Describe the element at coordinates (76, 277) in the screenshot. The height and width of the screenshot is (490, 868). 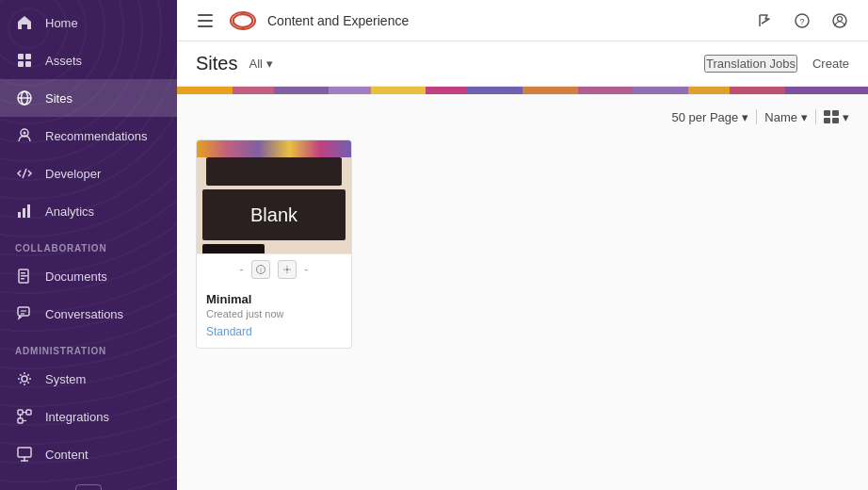
I see `sidebar-item-documents-label: Documents` at that location.